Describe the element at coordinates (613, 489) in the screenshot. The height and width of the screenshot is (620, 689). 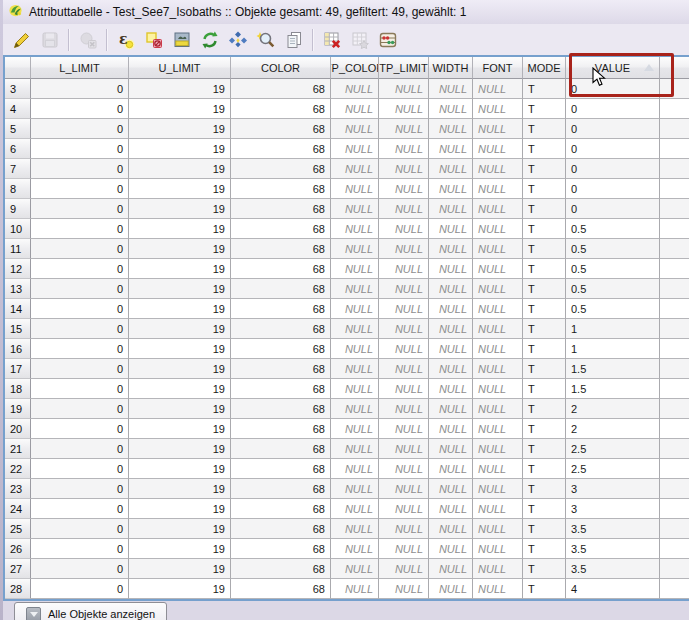
I see `cell-value: 3` at that location.